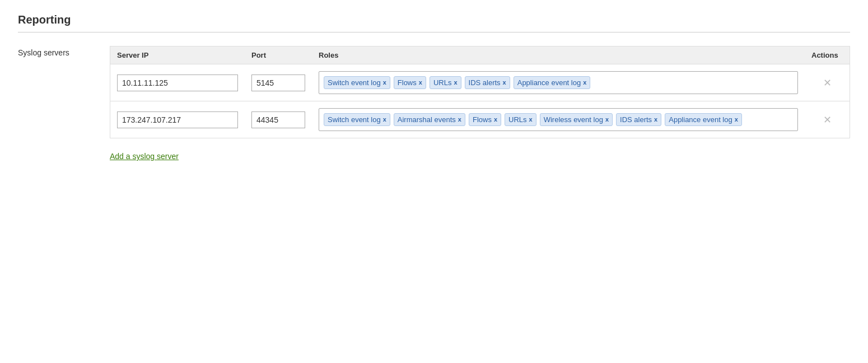 The width and height of the screenshot is (868, 363). I want to click on remove-role-ids-alerts-1: x, so click(505, 83).